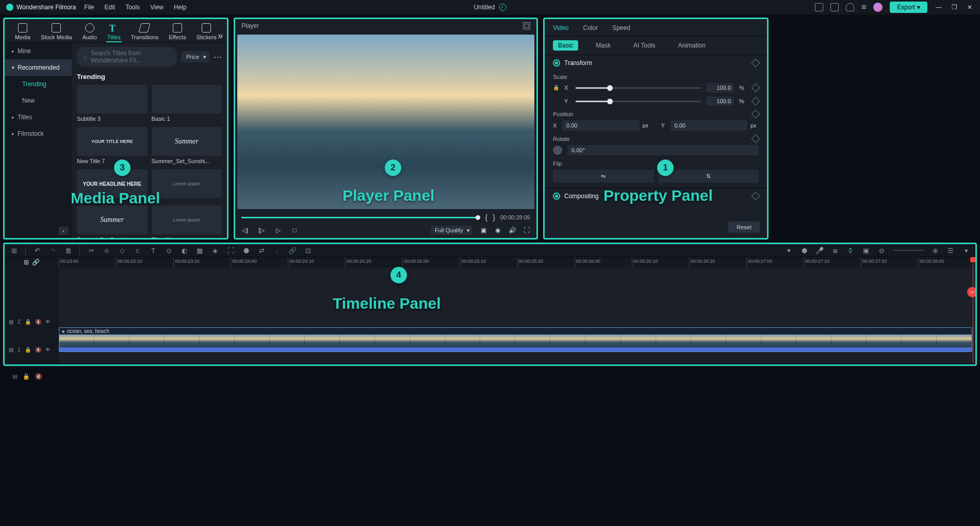  What do you see at coordinates (971, 292) in the screenshot?
I see `cut-badge-icon: ✂` at bounding box center [971, 292].